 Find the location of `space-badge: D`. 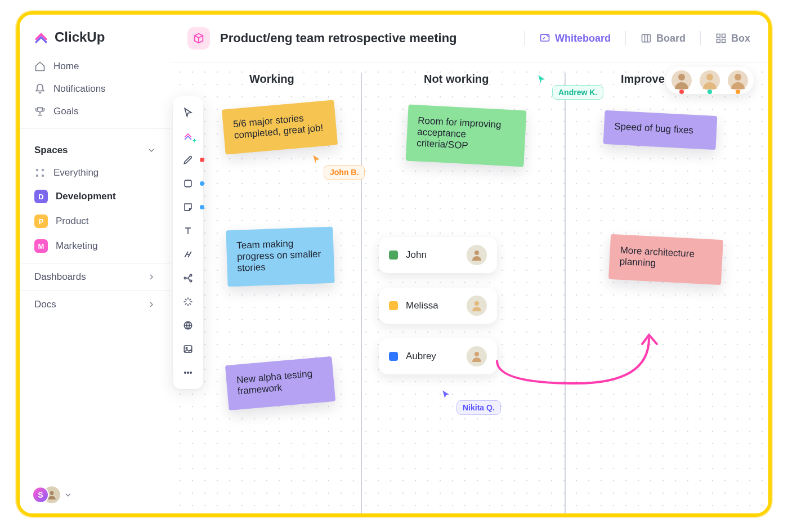

space-badge: D is located at coordinates (41, 196).